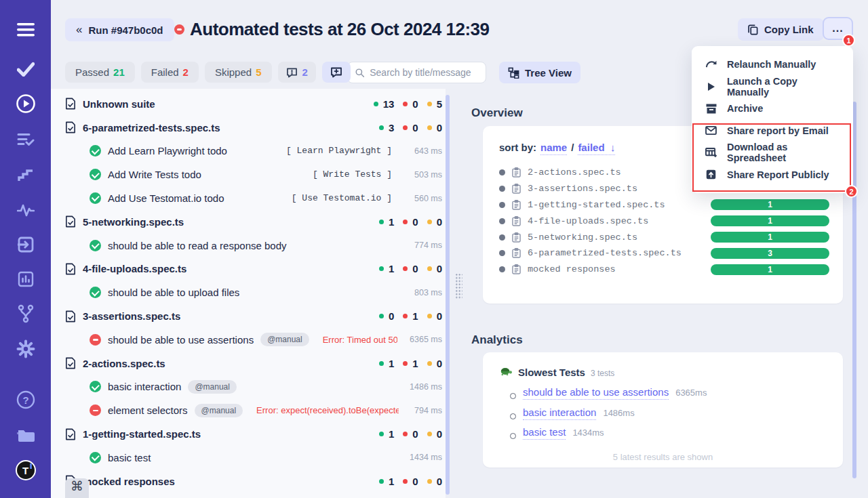 This screenshot has height=498, width=868. I want to click on suite-name: 2-actions.spec.ts, so click(124, 363).